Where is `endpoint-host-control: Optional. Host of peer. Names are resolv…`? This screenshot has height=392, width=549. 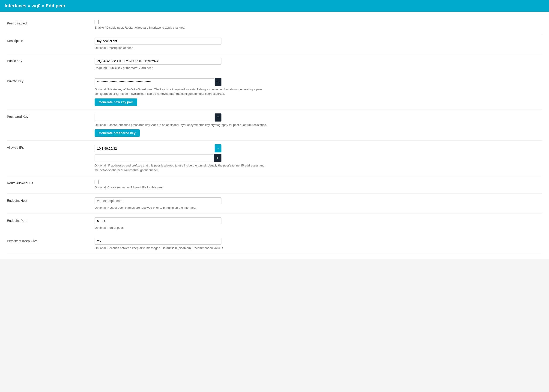 endpoint-host-control: Optional. Host of peer. Names are resolv… is located at coordinates (318, 204).